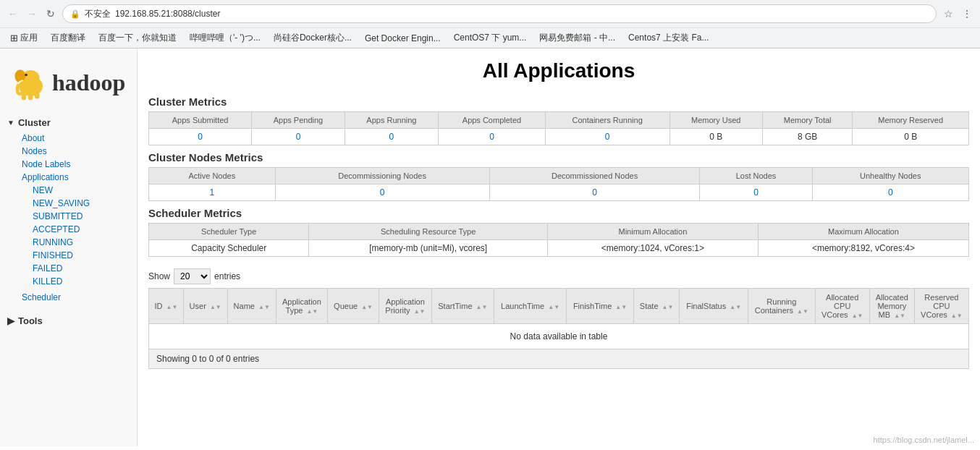  Describe the element at coordinates (75, 164) in the screenshot. I see `sidebar-link-node-labels: Node Labels` at that location.